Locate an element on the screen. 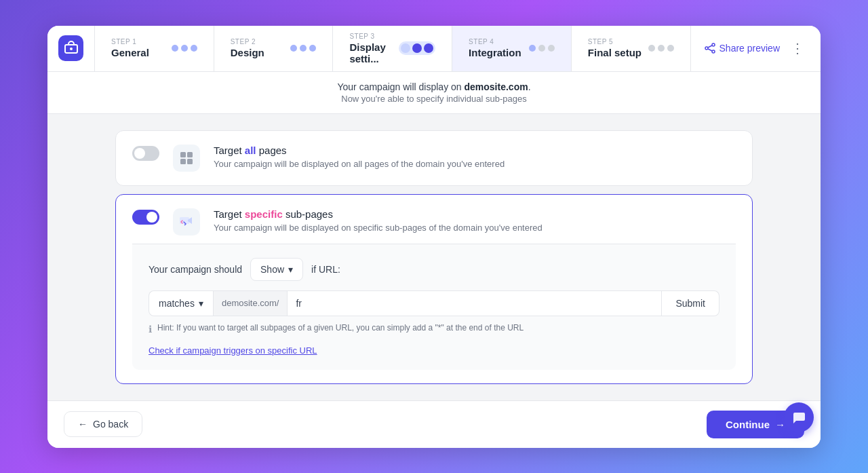  all-pages-content: Target all pages Your campaign will be d… is located at coordinates (475, 157).